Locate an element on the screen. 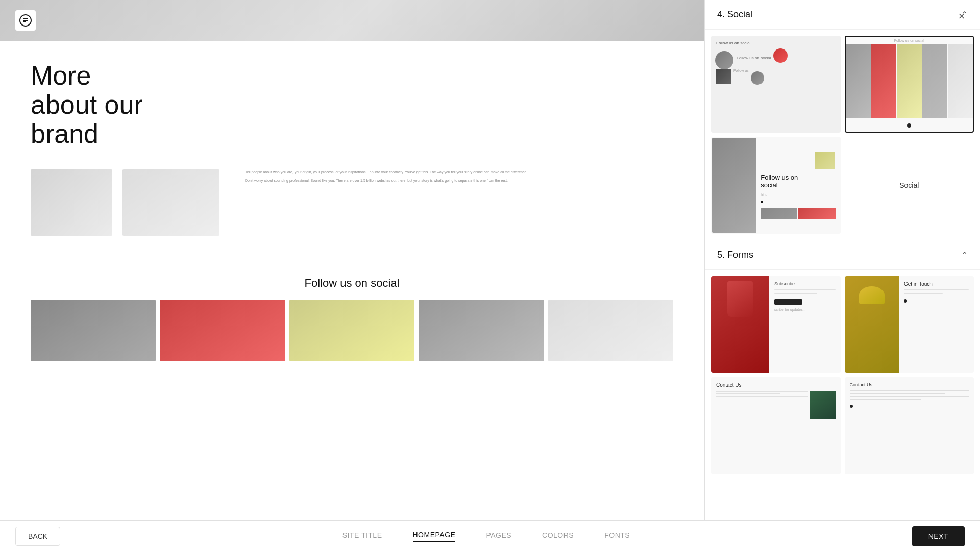  social-section: 4. Social ⌃ Follow us on social Follow u… is located at coordinates (842, 120).